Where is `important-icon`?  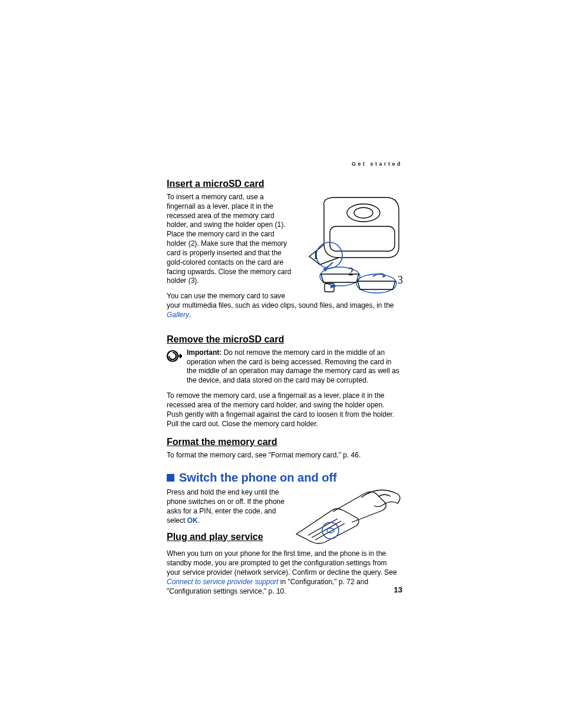 important-icon is located at coordinates (177, 367).